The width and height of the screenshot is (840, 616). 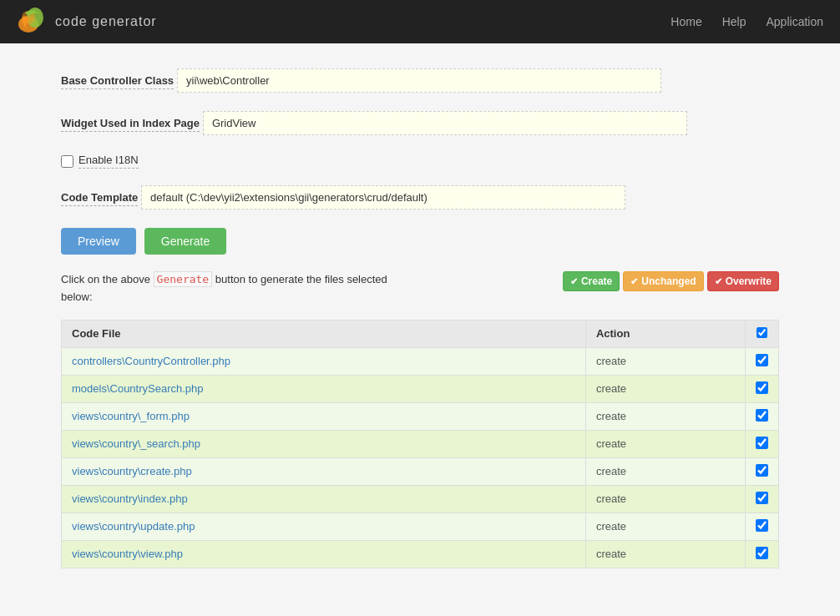 I want to click on table-row: views\country\_form.phpcreate, so click(x=421, y=416).